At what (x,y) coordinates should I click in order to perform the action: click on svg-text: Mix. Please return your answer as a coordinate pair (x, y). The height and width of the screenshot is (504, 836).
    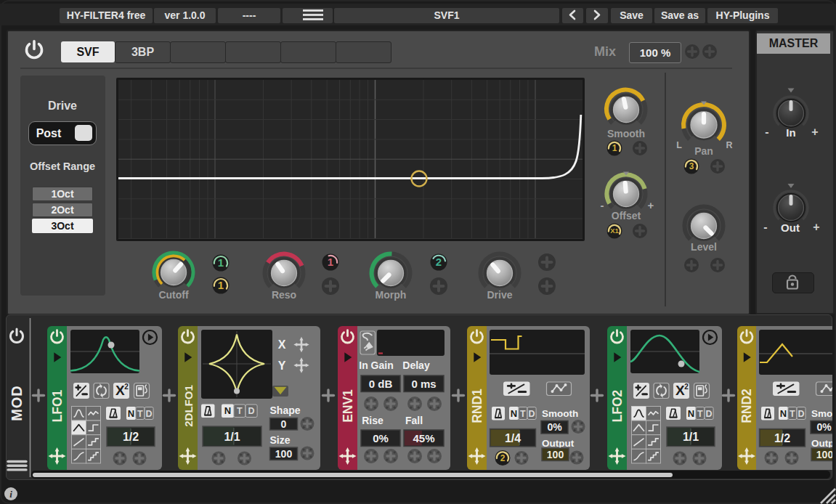
    Looking at the image, I should click on (605, 52).